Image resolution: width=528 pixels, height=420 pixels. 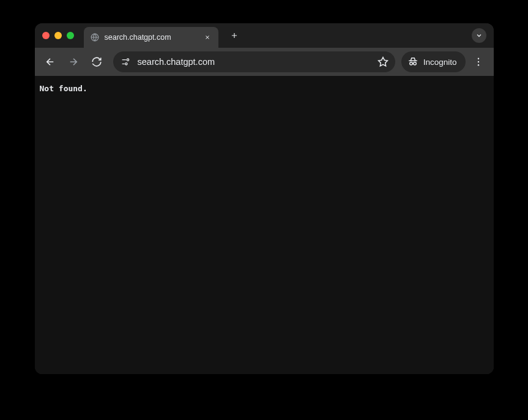 I want to click on url-text: search.chatgpt.com, so click(x=253, y=62).